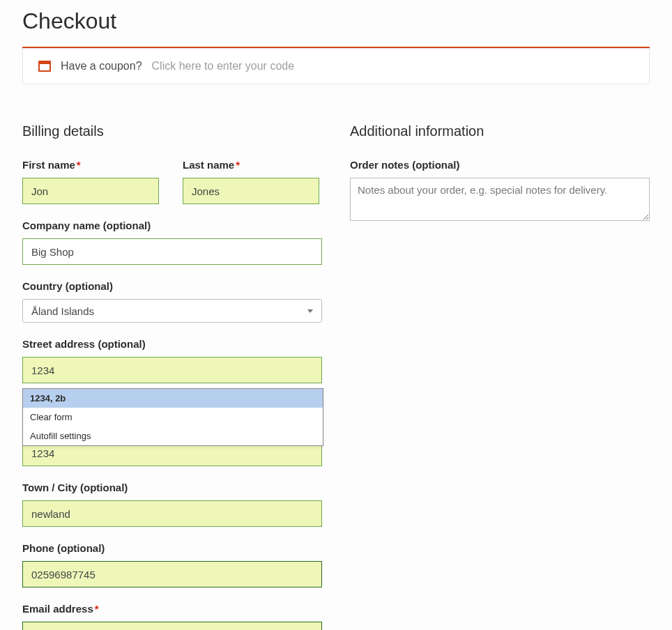 This screenshot has width=672, height=630. Describe the element at coordinates (45, 66) in the screenshot. I see `coupon-icon` at that location.